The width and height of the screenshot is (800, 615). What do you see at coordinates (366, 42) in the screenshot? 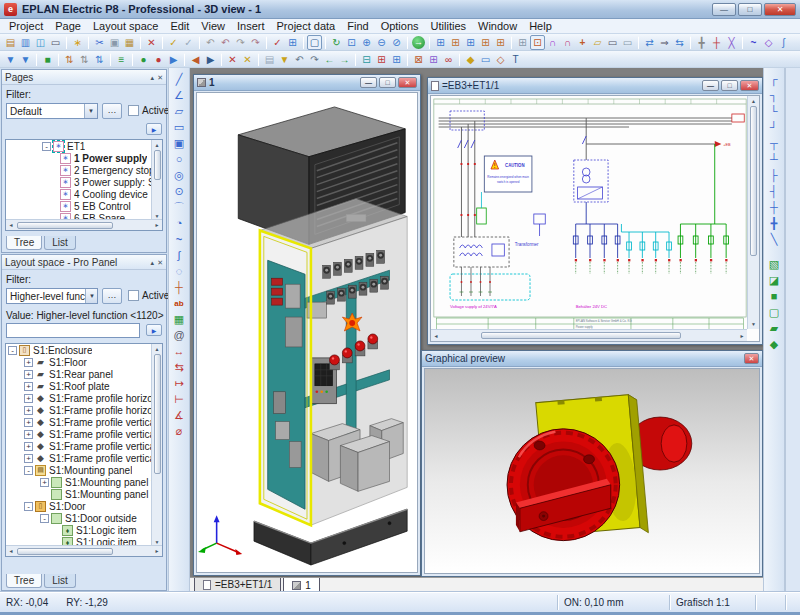
I see `zoom-in-icon: ⊕` at bounding box center [366, 42].